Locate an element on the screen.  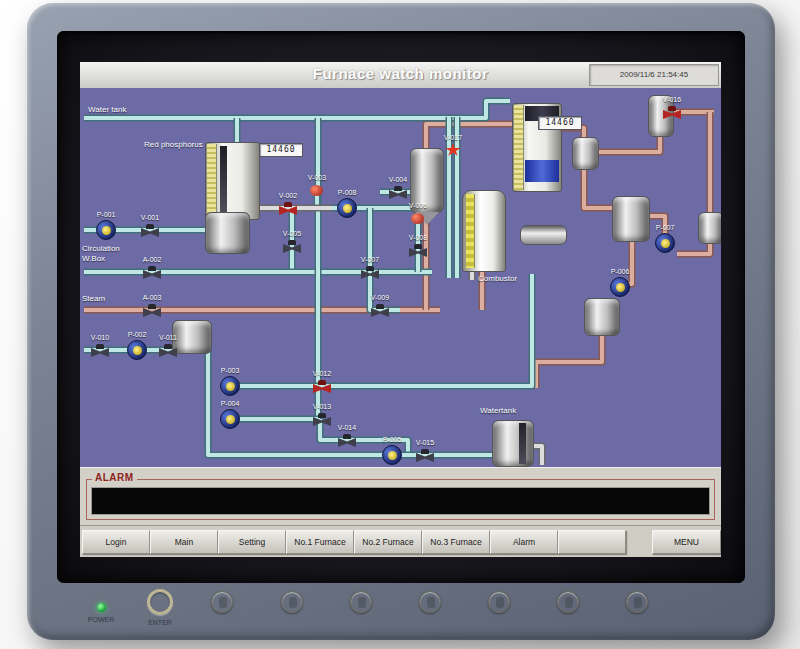
valve-v-003: V-003 is located at coordinates (317, 190).